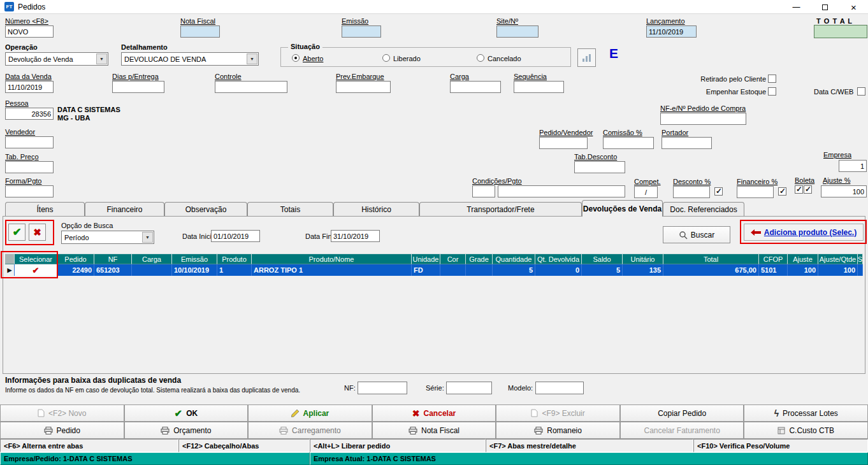 This screenshot has width=868, height=465. What do you see at coordinates (825, 7) in the screenshot?
I see `restore-icon` at bounding box center [825, 7].